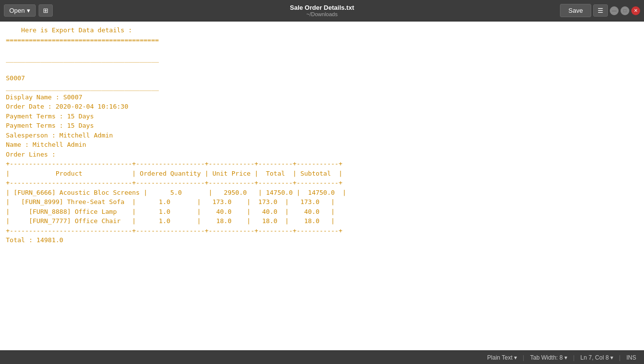 The image size is (644, 364). What do you see at coordinates (502, 358) in the screenshot?
I see `plain-text-selector: Plain Text ▾` at bounding box center [502, 358].